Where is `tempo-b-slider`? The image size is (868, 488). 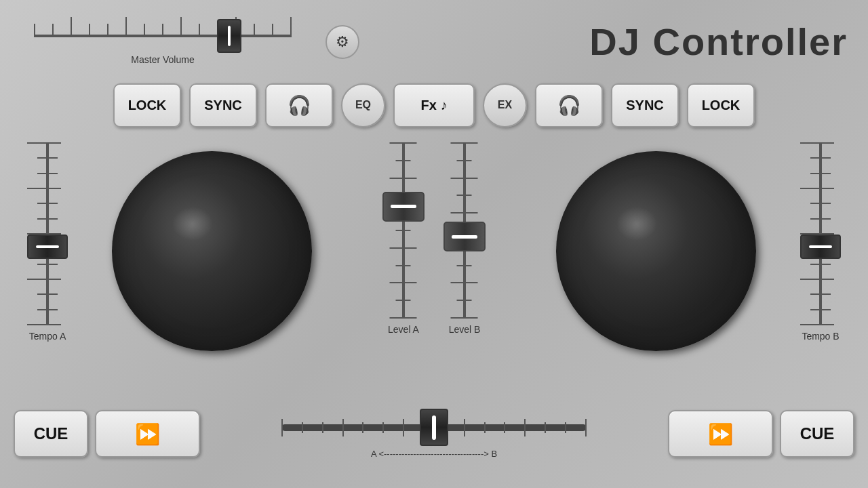 tempo-b-slider is located at coordinates (821, 234).